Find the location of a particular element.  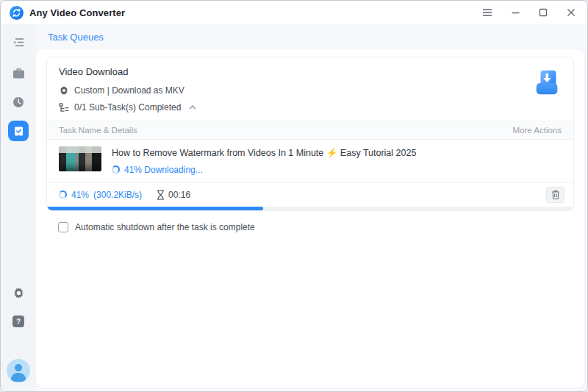

progress-track is located at coordinates (310, 209).